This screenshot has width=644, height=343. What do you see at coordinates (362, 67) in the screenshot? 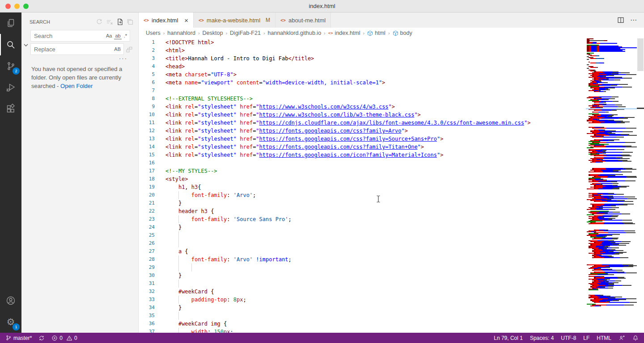
I see `code-line: 4<head>` at bounding box center [362, 67].